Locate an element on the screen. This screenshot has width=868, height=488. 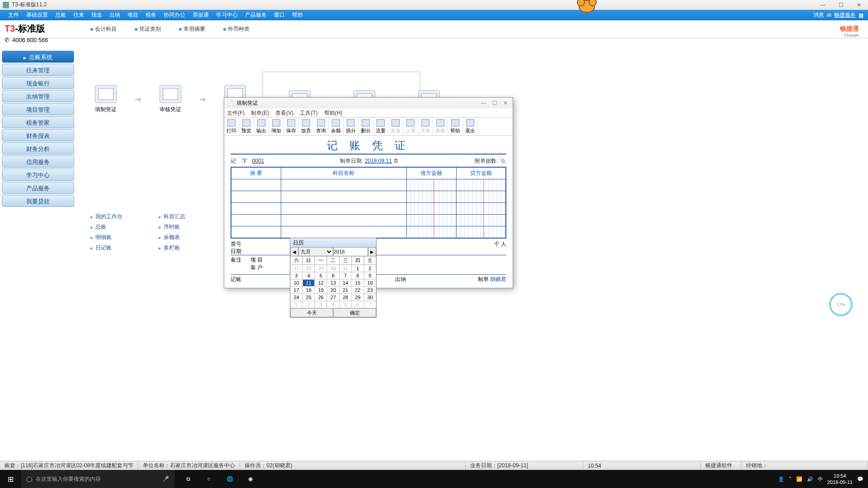
cal-day-28: 28 is located at coordinates (345, 297).